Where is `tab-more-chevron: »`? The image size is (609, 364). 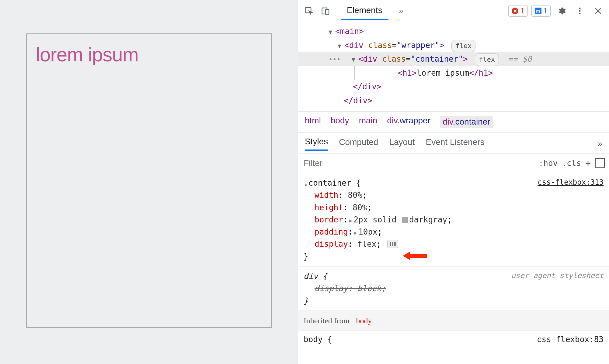
tab-more-chevron: » is located at coordinates (401, 11).